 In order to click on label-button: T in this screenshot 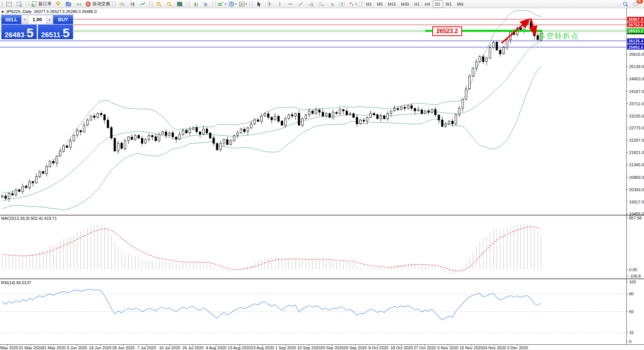, I will do `click(342, 4)`.